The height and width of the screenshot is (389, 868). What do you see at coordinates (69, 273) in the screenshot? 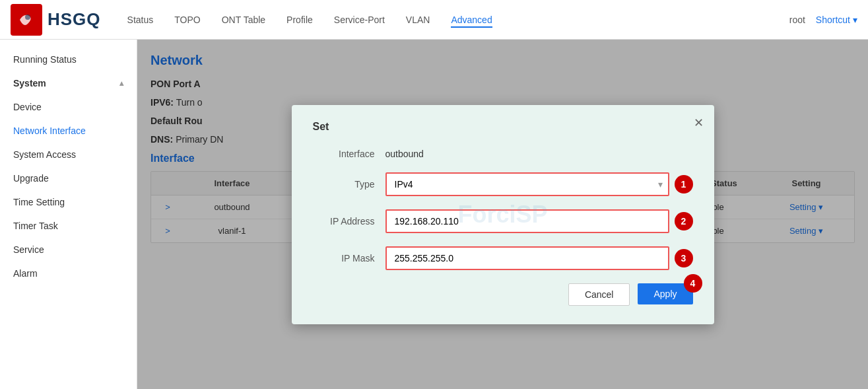
I see `sidebar-item-alarm: Alarm` at bounding box center [69, 273].